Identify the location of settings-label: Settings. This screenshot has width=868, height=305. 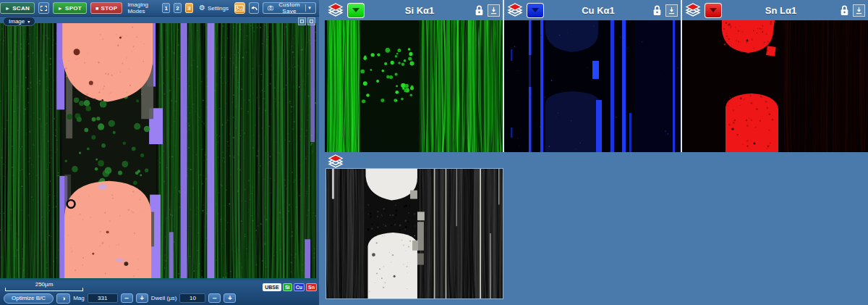
(218, 9).